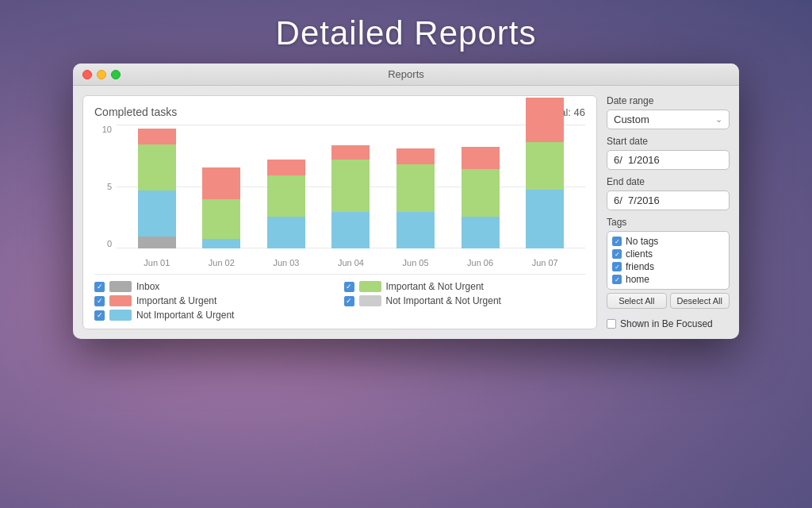 The width and height of the screenshot is (812, 508). Describe the element at coordinates (349, 287) in the screenshot. I see `legend-checkbox-important-not-urgent` at that location.